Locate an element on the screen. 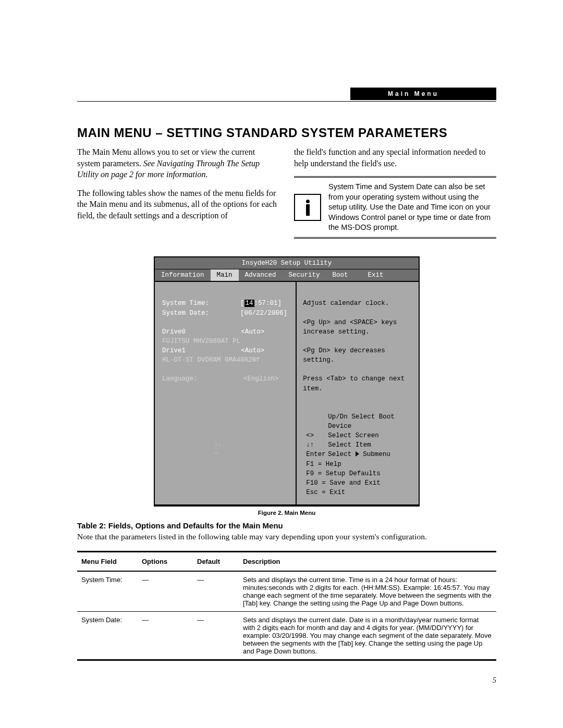 The height and width of the screenshot is (728, 563). th-options: Options is located at coordinates (165, 562).